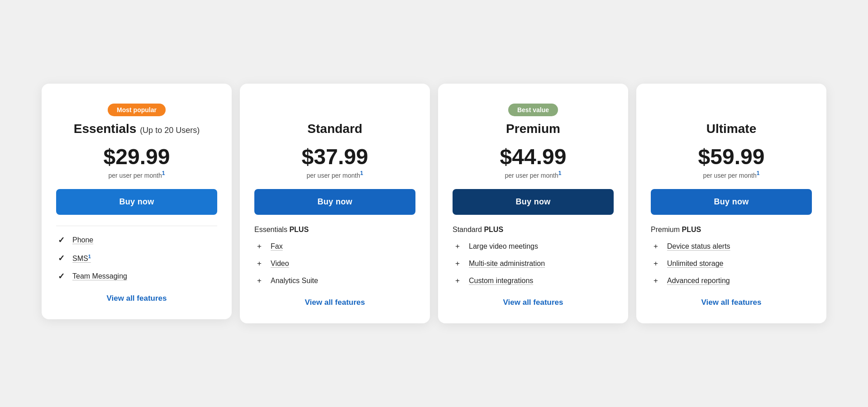 This screenshot has height=407, width=868. I want to click on view-all-link-ultimate: View all features, so click(731, 303).